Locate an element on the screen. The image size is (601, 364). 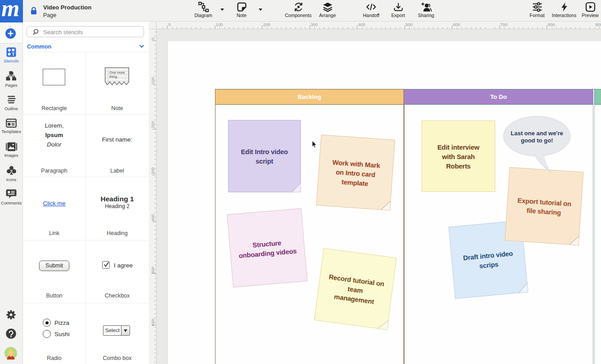
svg-text: T is located at coordinates (13, 54).